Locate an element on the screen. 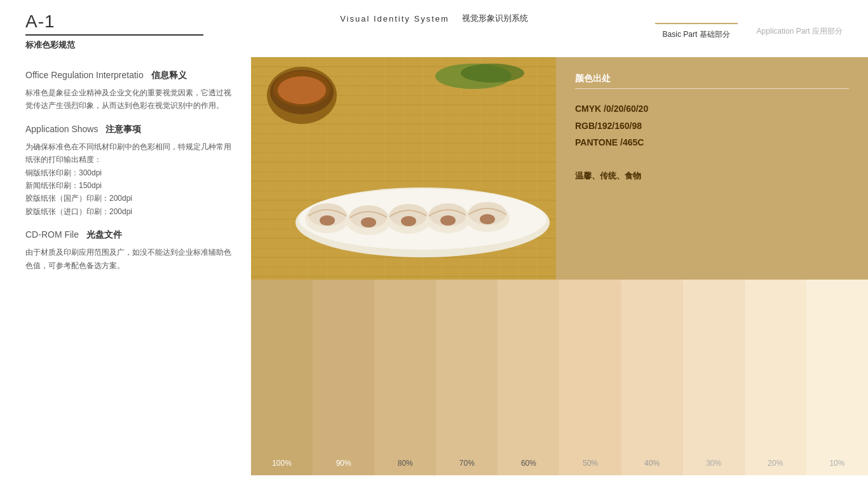 This screenshot has width=868, height=488. swatch-label-10%: 10% is located at coordinates (837, 463).